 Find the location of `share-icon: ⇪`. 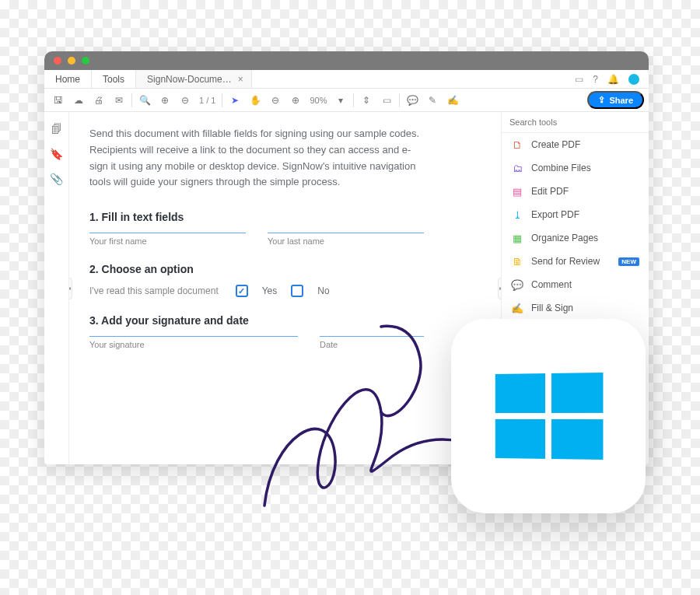

share-icon: ⇪ is located at coordinates (602, 100).